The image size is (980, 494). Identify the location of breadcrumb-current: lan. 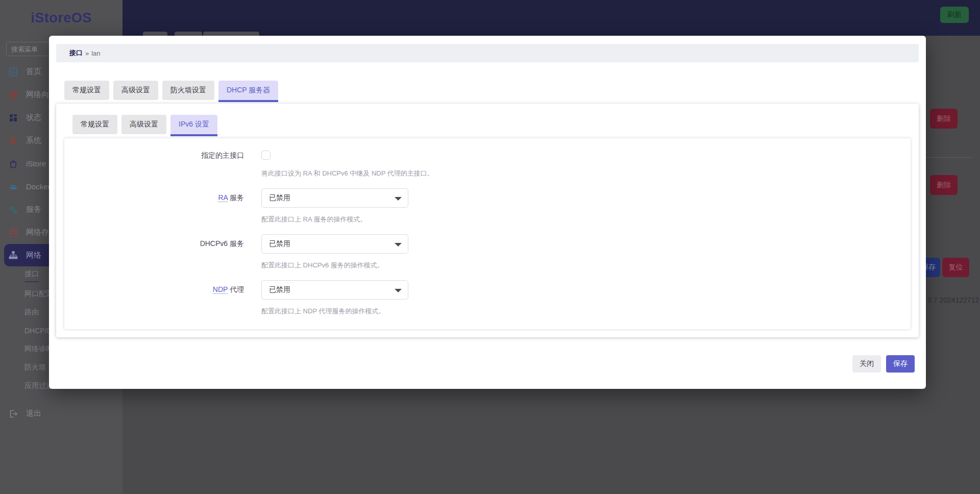
(96, 53).